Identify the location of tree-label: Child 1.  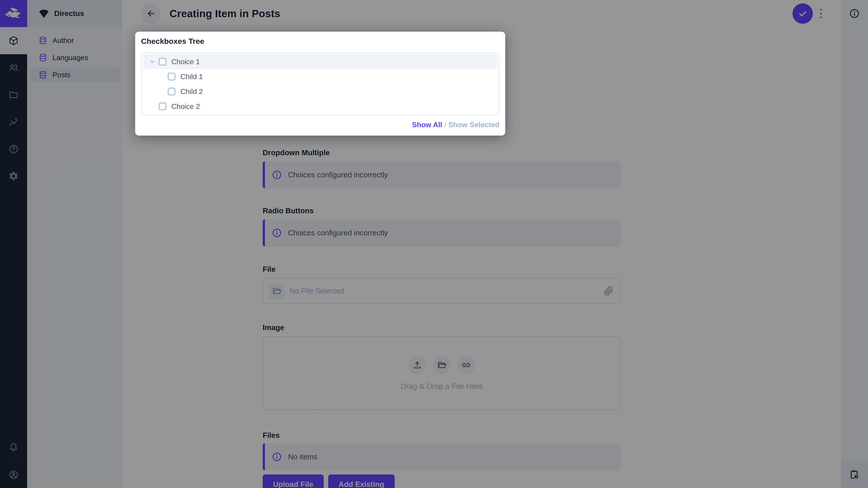
(191, 77).